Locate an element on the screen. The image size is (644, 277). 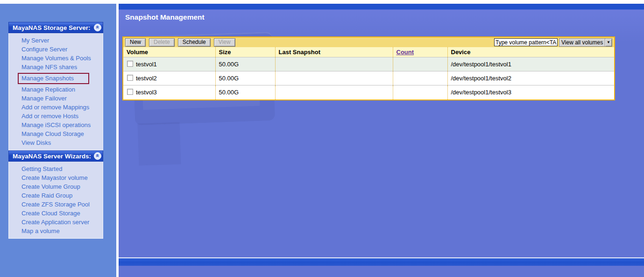
active-item-highlight: Manage Snapshots is located at coordinates (53, 78).